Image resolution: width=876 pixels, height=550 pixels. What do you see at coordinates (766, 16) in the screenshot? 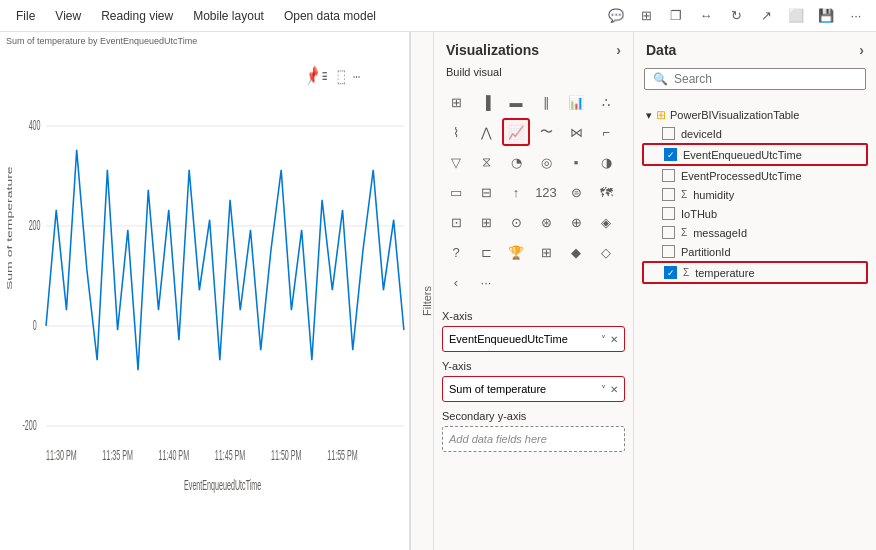
I see `share-icon: ↗` at bounding box center [766, 16].